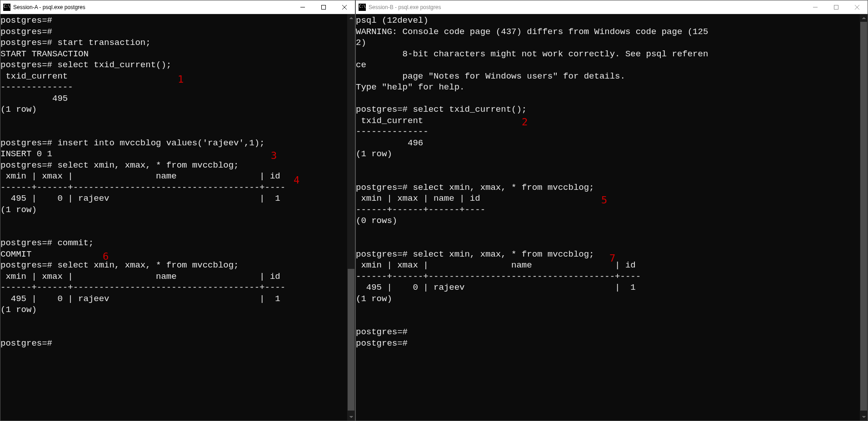 The image size is (868, 421). Describe the element at coordinates (105, 257) in the screenshot. I see `step-annotation-6: 6` at that location.